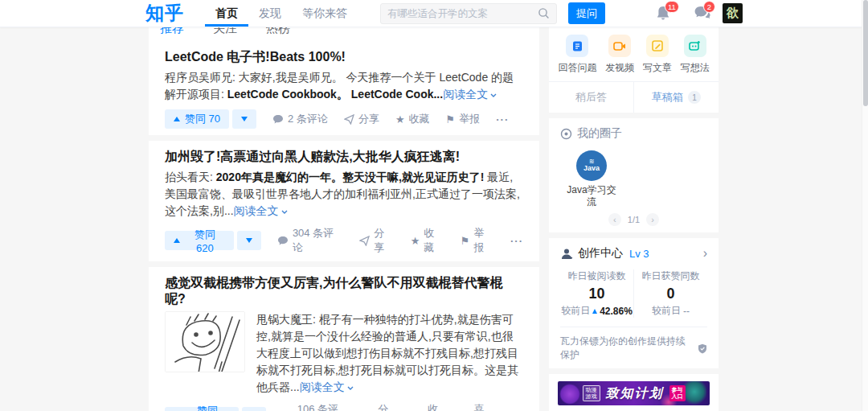  I want to click on notifications-badge: 11, so click(672, 6).